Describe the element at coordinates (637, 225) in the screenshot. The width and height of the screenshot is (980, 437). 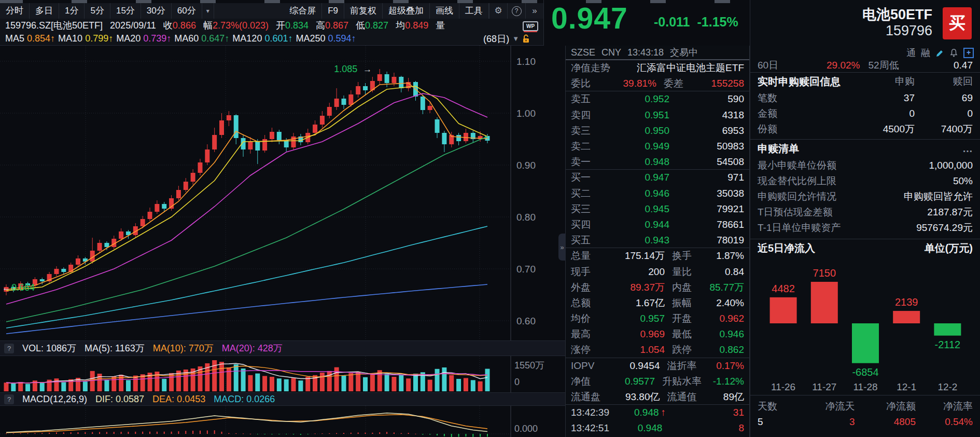
I see `bid-price: 0.944` at that location.